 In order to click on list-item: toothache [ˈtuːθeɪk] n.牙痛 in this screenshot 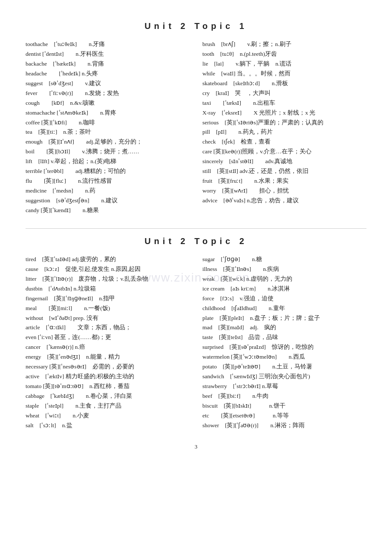, I will do `click(107, 44)`.